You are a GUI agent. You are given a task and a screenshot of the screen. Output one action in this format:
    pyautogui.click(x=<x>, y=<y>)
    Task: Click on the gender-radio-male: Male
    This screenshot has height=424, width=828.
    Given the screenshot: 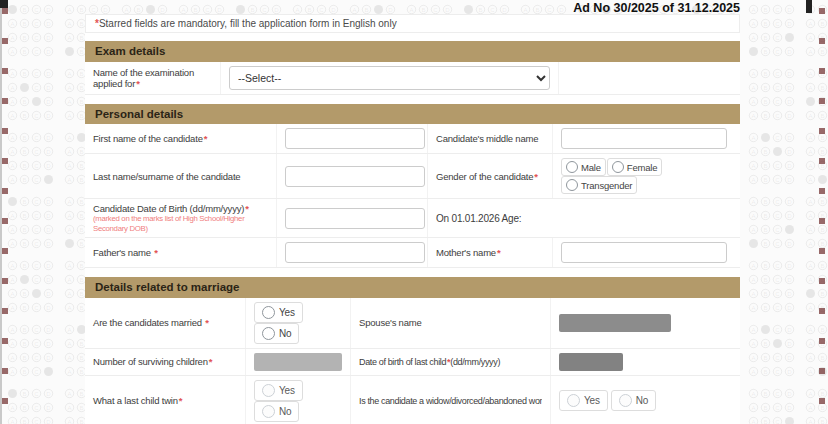 What is the action you would take?
    pyautogui.click(x=584, y=167)
    